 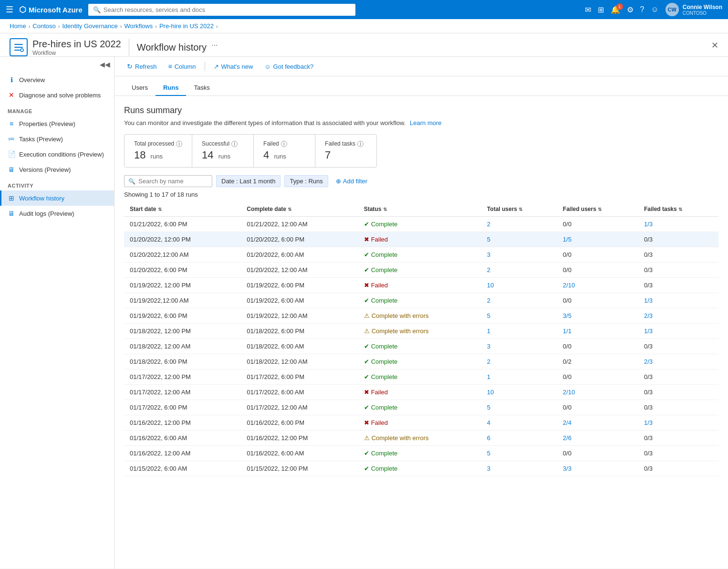 What do you see at coordinates (598, 209) in the screenshot?
I see `col-failed-users: Failed users ⇅` at bounding box center [598, 209].